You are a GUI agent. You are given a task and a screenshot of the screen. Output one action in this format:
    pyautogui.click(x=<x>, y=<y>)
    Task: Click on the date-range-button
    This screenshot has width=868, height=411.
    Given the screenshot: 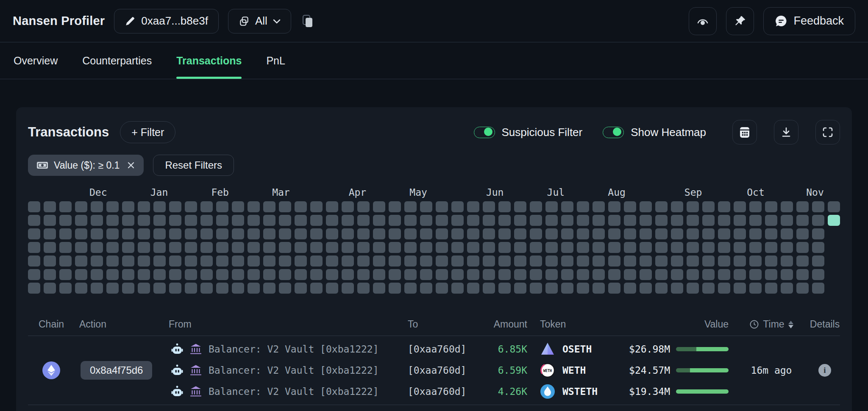 What is the action you would take?
    pyautogui.click(x=745, y=132)
    